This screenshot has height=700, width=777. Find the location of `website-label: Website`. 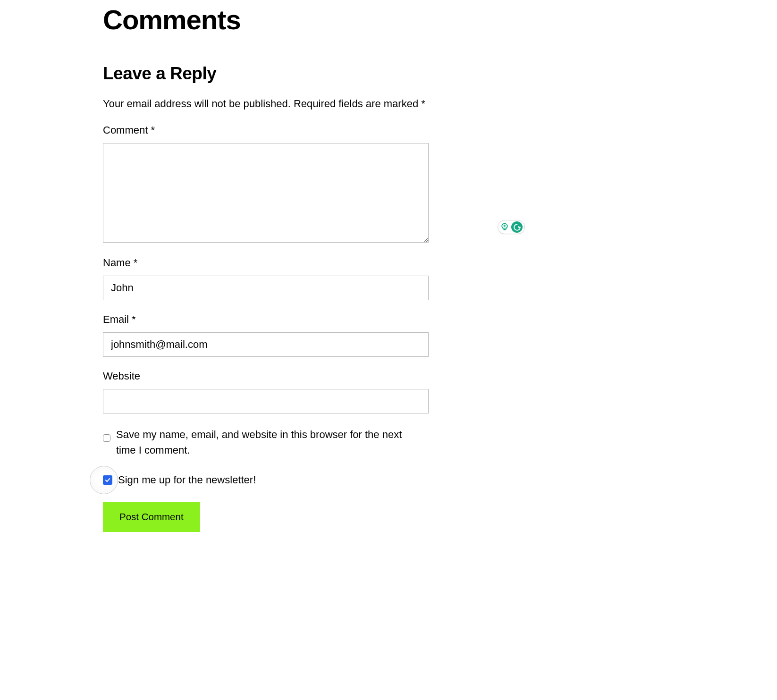

website-label: Website is located at coordinates (318, 376).